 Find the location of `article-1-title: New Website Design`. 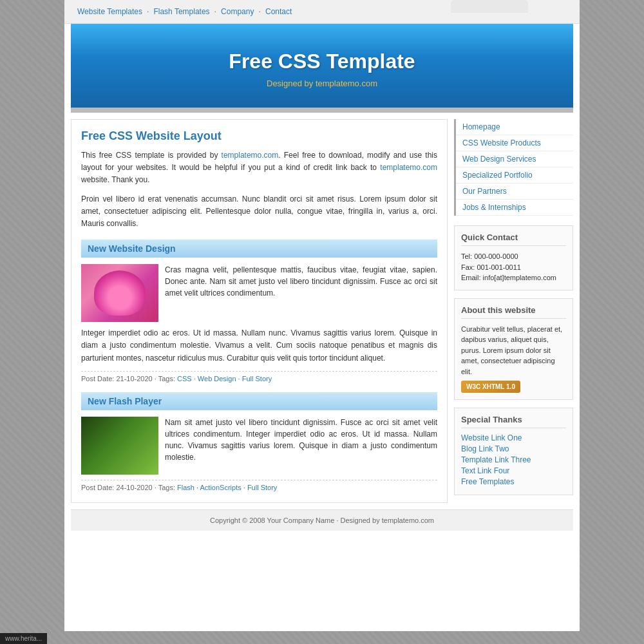

article-1-title: New Website Design is located at coordinates (259, 249).